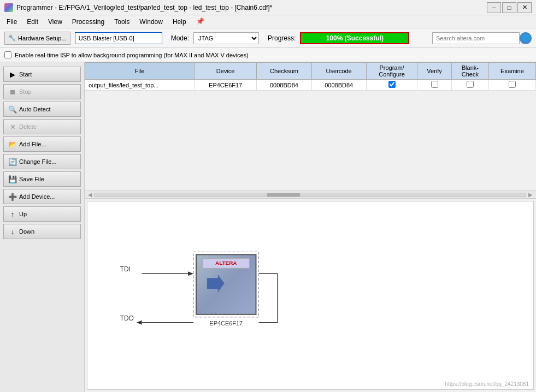  Describe the element at coordinates (42, 214) in the screenshot. I see `up-button: ↑ Up` at that location.